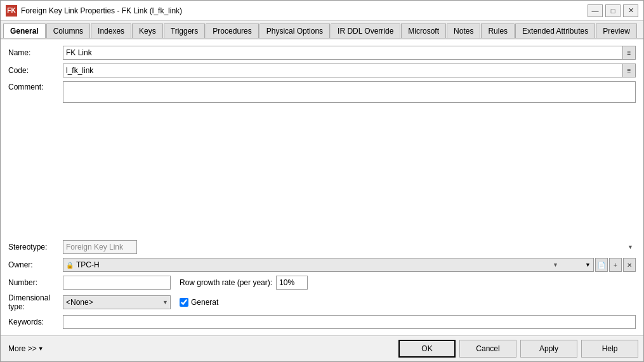 This screenshot has height=362, width=644. Describe the element at coordinates (322, 283) in the screenshot. I see `number-row: Number: Row growth rate (per year):` at that location.